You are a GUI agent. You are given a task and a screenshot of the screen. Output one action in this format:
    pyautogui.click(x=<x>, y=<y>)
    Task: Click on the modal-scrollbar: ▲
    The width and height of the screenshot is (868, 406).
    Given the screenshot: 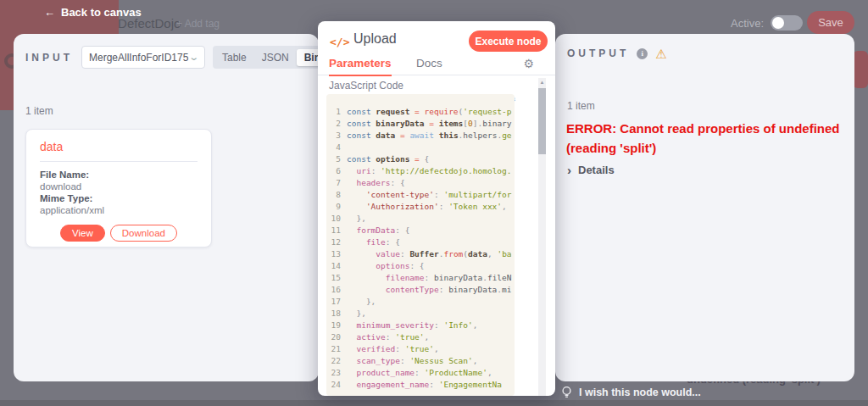 What is the action you would take?
    pyautogui.click(x=542, y=237)
    